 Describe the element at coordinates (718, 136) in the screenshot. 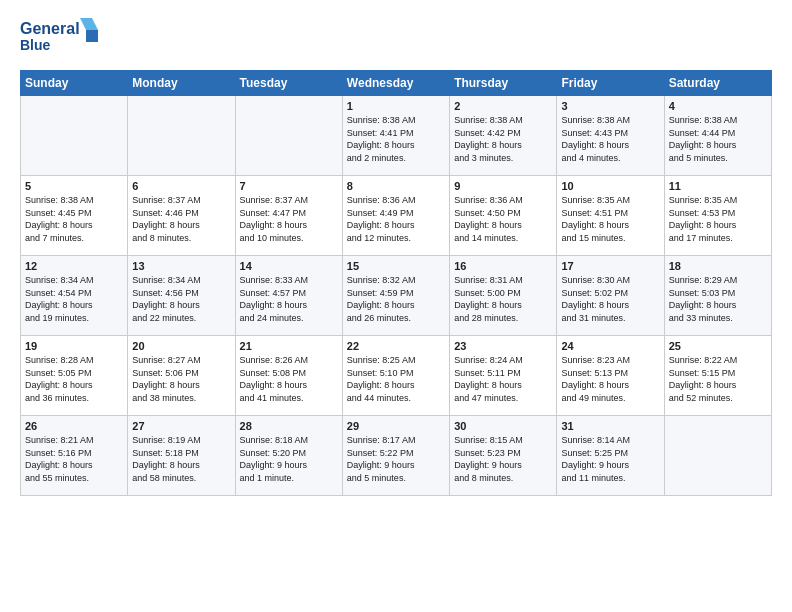

I see `calendar-cell: 4Sunrise: 8:38 AM Sunset: 4:44 PM Daylig…` at that location.